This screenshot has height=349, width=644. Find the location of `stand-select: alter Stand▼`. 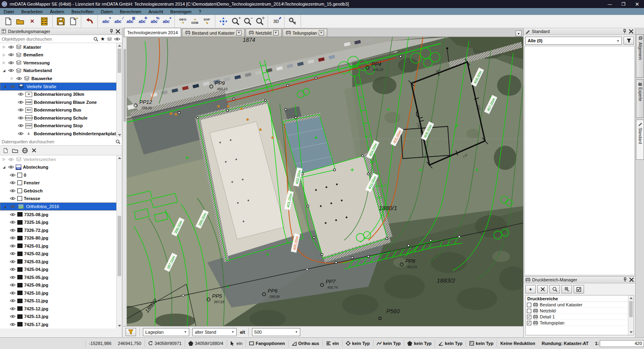

stand-select: alter Stand▼ is located at coordinates (215, 332).